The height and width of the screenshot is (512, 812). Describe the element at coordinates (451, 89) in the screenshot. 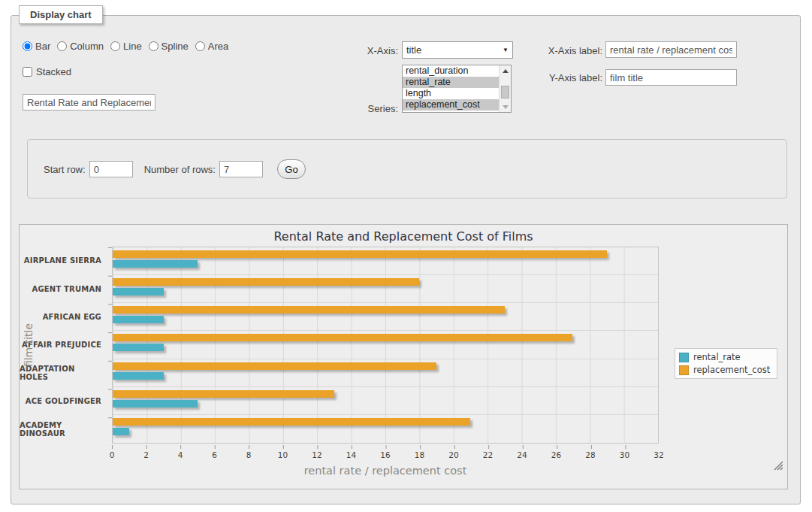

I see `series-options: rental_durationrental_ratelengthreplacem…` at that location.